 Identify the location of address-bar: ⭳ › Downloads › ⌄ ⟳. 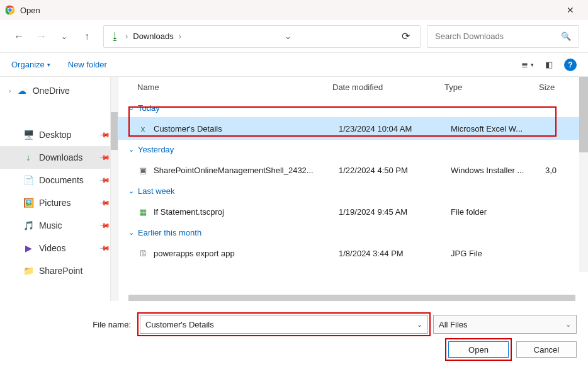
(262, 37).